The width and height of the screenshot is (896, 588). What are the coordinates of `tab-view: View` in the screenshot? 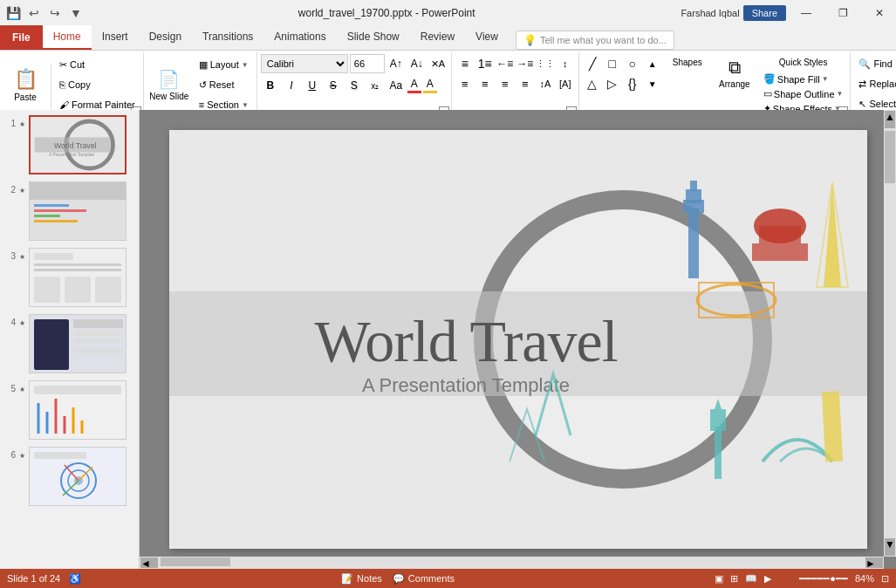 It's located at (487, 38).